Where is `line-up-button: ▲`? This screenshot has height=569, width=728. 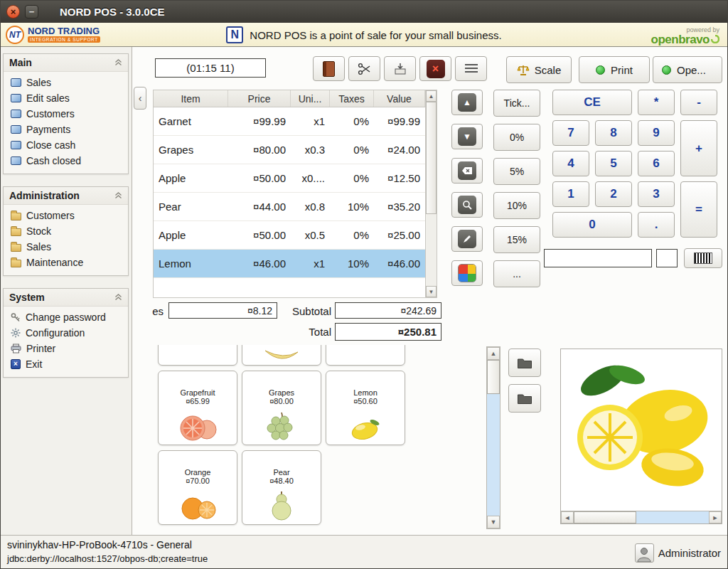 line-up-button: ▲ is located at coordinates (467, 102).